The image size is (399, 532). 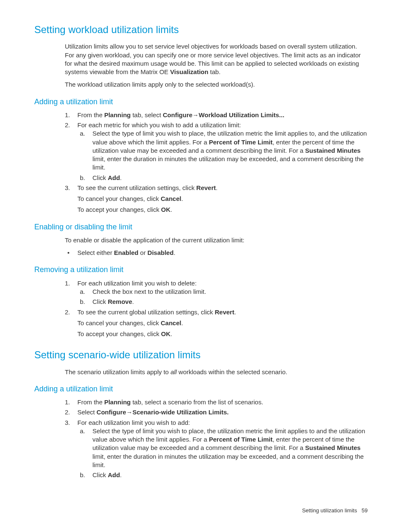 What do you see at coordinates (216, 152) in the screenshot?
I see `list-item: 2.For each metric for which you wish to …` at bounding box center [216, 152].